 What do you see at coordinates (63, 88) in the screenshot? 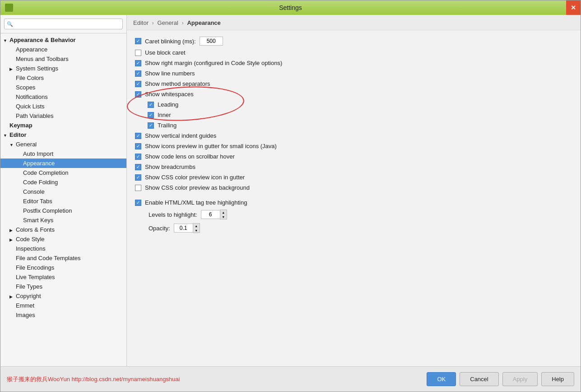
I see `sidebar-item-scopes: Scopes` at bounding box center [63, 88].